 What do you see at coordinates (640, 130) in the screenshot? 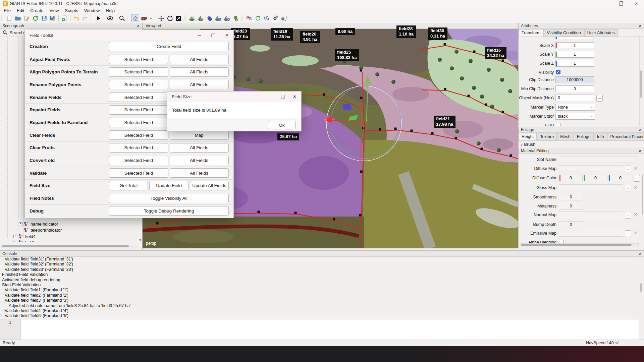
I see `foliage-close-icon: ✕` at bounding box center [640, 130].